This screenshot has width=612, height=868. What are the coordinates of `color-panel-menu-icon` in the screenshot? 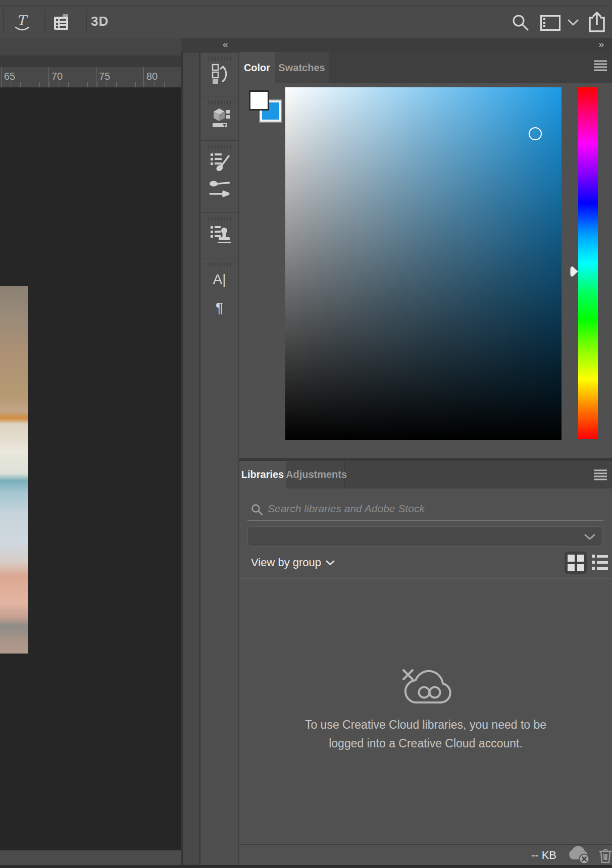 It's located at (600, 66).